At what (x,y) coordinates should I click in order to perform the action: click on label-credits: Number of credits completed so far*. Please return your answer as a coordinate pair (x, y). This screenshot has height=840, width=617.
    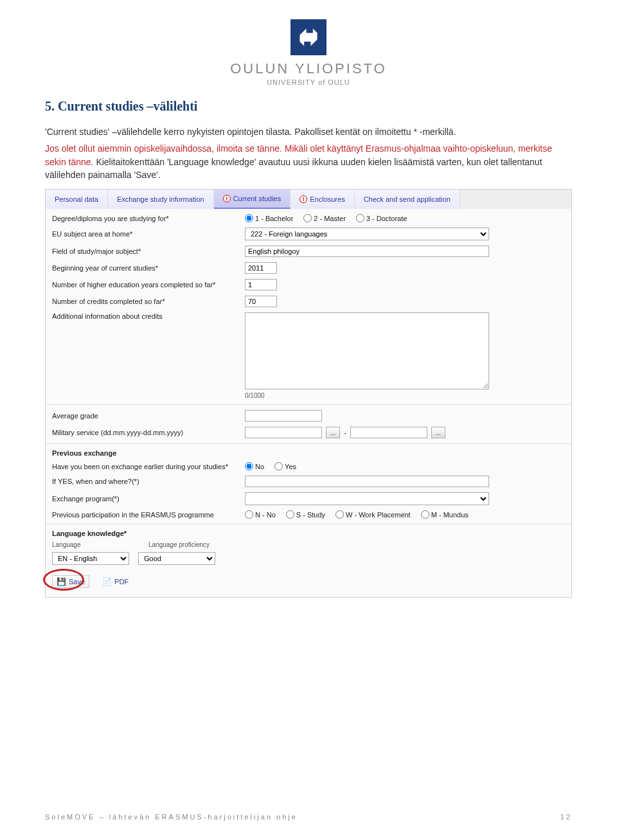
    Looking at the image, I should click on (148, 301).